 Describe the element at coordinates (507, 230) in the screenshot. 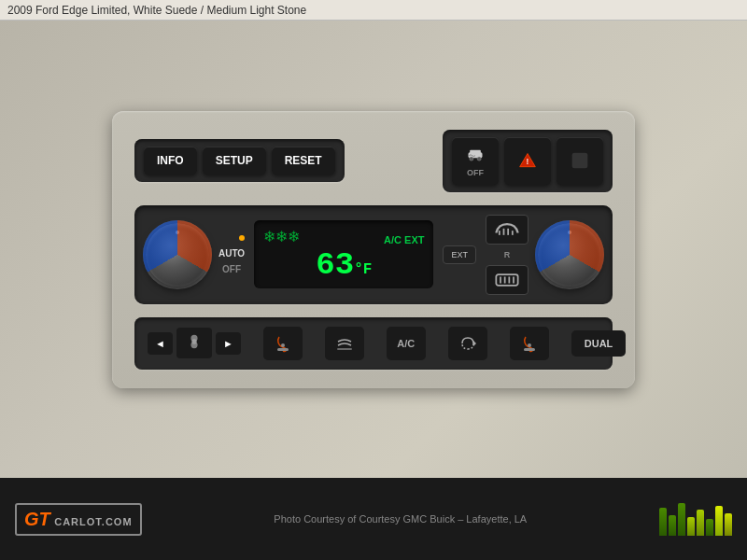

I see `front-defroster-icon` at that location.